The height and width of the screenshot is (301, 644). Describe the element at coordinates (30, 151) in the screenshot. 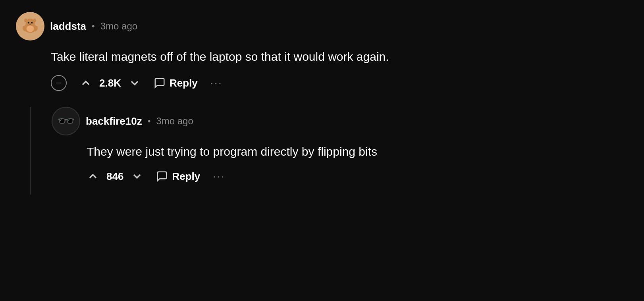

I see `thread-line` at that location.